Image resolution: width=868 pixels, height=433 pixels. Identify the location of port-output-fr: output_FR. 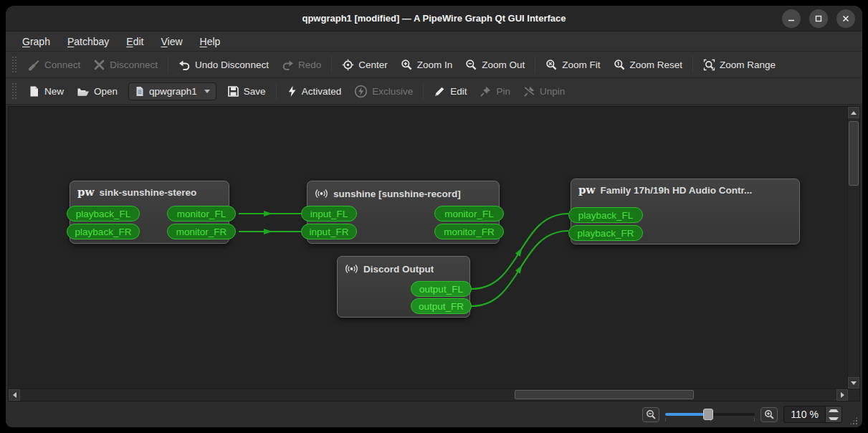
(442, 306).